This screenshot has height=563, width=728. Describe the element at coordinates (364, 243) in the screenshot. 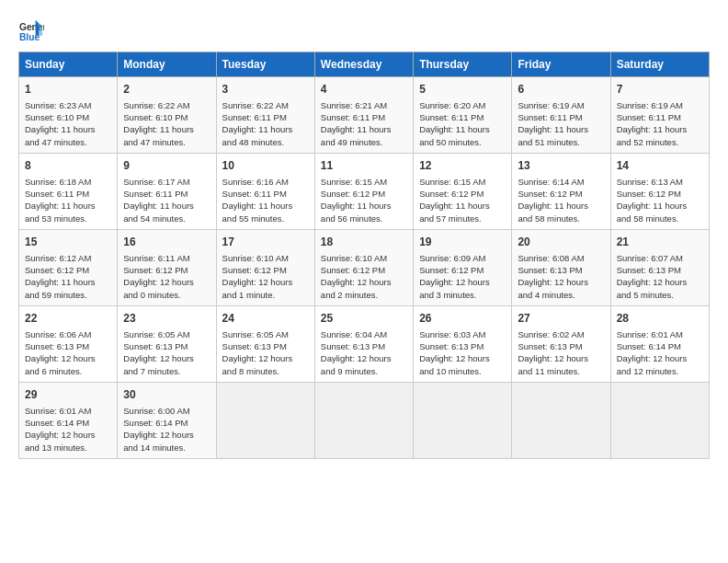

I see `day-number: 18` at that location.